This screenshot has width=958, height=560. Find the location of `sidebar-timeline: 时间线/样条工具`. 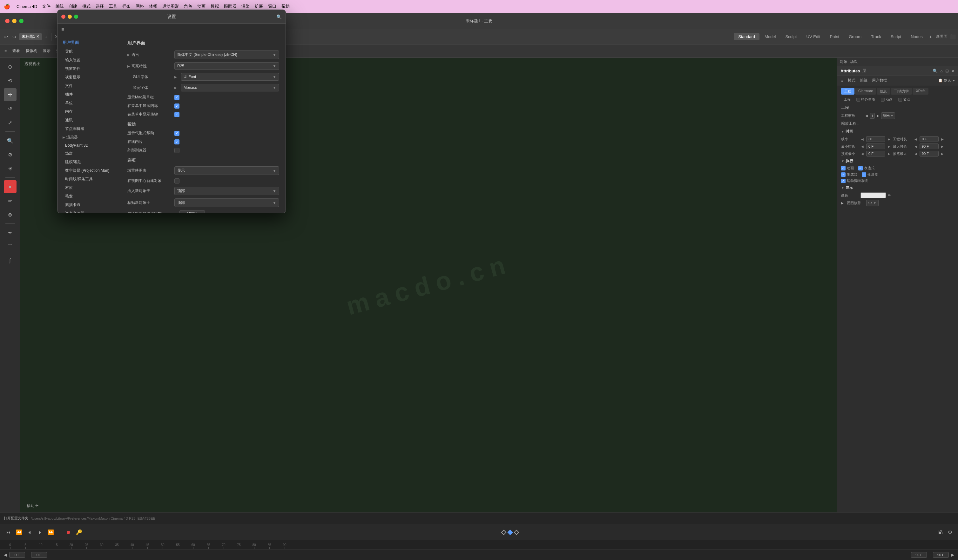

sidebar-timeline: 时间线/样条工具 is located at coordinates (89, 179).